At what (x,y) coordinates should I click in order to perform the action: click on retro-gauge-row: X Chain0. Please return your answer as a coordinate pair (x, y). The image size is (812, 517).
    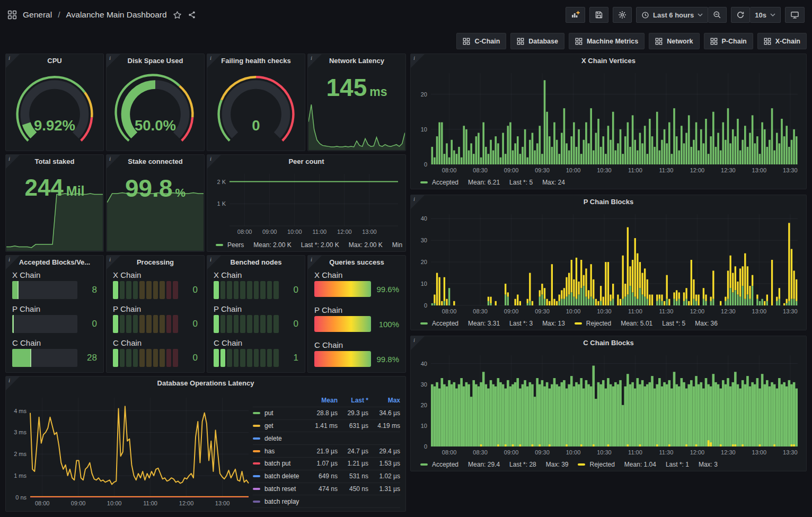
    Looking at the image, I should click on (256, 285).